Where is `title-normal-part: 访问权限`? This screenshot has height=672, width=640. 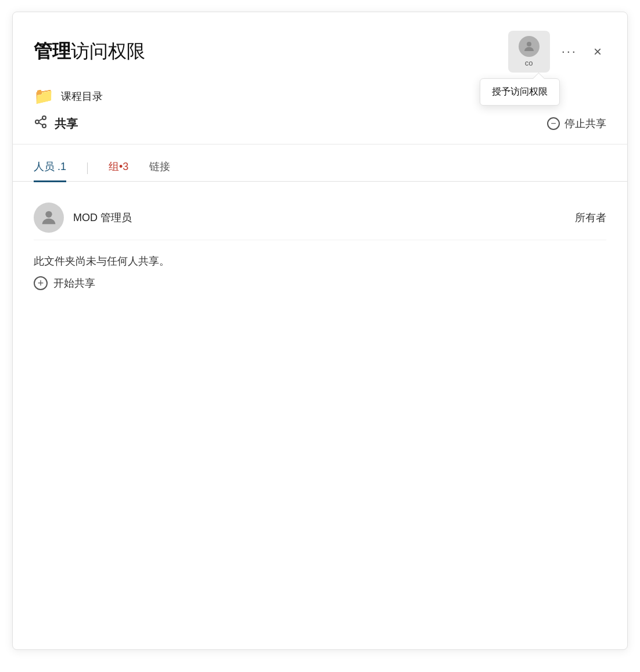 title-normal-part: 访问权限 is located at coordinates (108, 51).